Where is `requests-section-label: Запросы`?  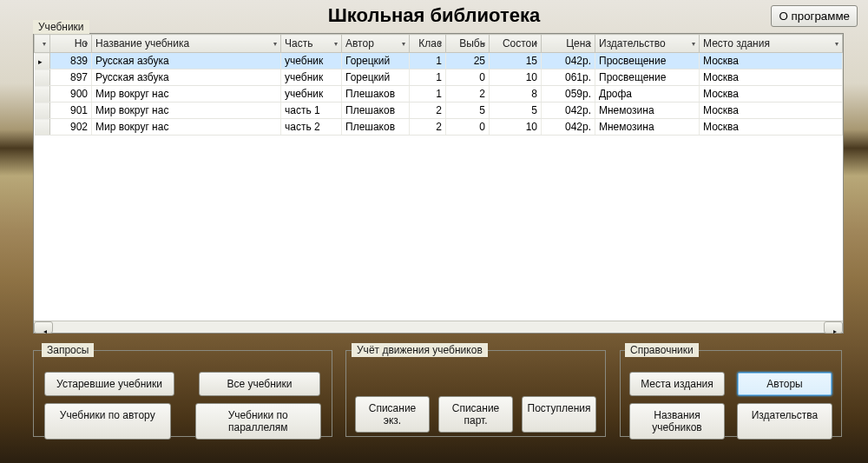 requests-section-label: Запросы is located at coordinates (68, 350).